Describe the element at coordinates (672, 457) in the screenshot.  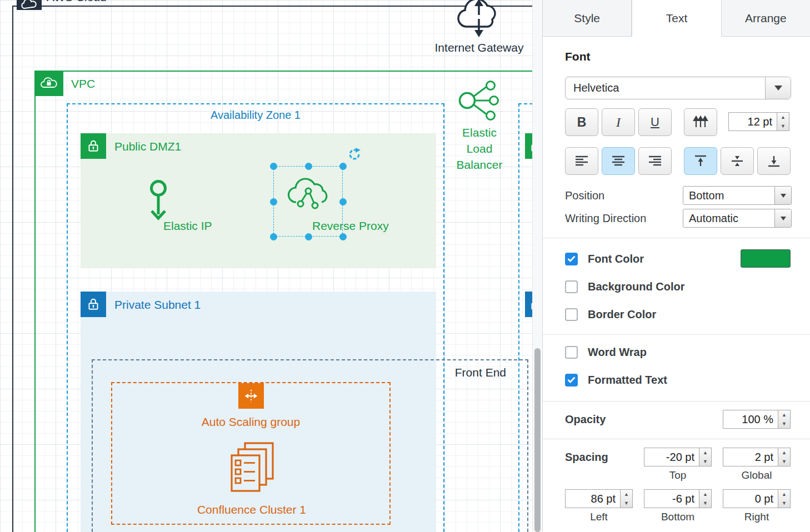
I see `spacing-top-input: -20 pt` at that location.